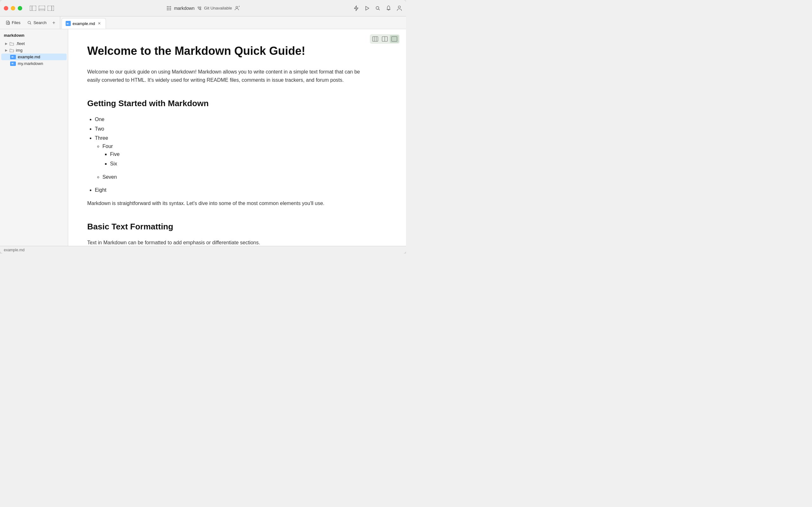 The height and width of the screenshot is (507, 812). Describe the element at coordinates (68, 23) in the screenshot. I see `md-file-icon: M↓` at that location.